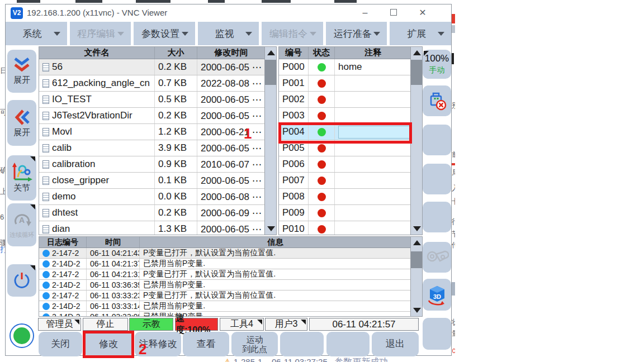 This screenshot has height=362, width=644. Describe the element at coordinates (351, 116) in the screenshot. I see `p-variable-row: P003` at that location.